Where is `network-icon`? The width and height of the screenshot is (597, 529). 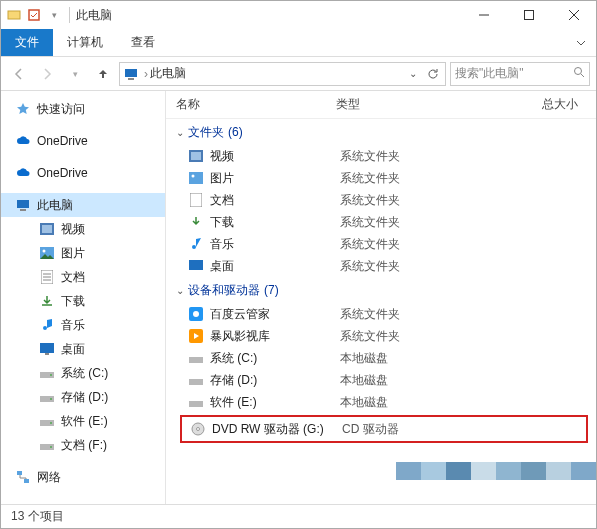 network-icon is located at coordinates (23, 477).